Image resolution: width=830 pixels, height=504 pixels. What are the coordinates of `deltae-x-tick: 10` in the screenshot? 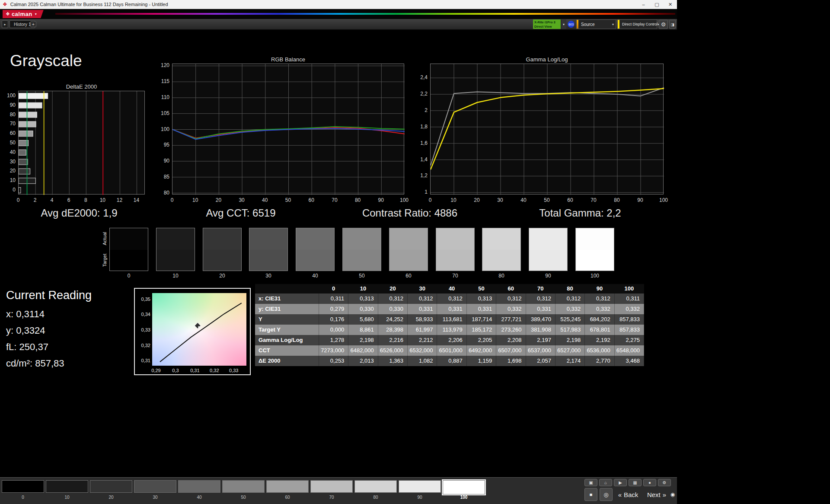 It's located at (102, 200).